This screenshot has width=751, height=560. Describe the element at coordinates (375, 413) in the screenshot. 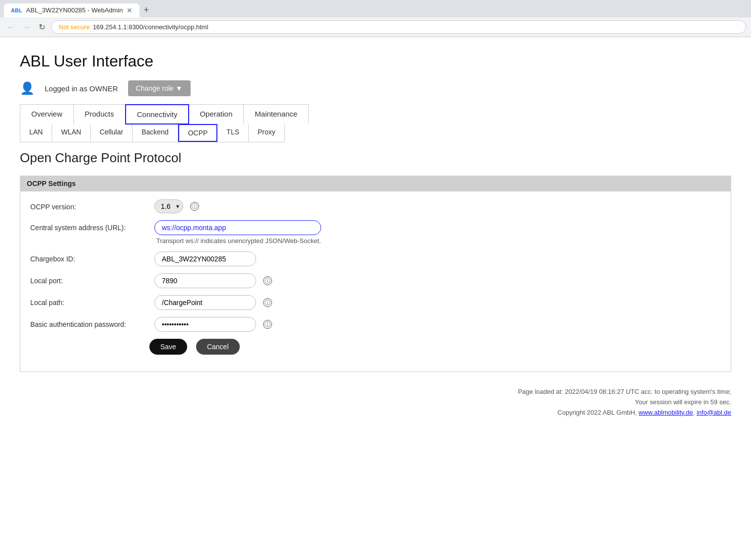

I see `footer-line3: Copyright 2022 ABL GmbH, www.ablmobility…` at that location.